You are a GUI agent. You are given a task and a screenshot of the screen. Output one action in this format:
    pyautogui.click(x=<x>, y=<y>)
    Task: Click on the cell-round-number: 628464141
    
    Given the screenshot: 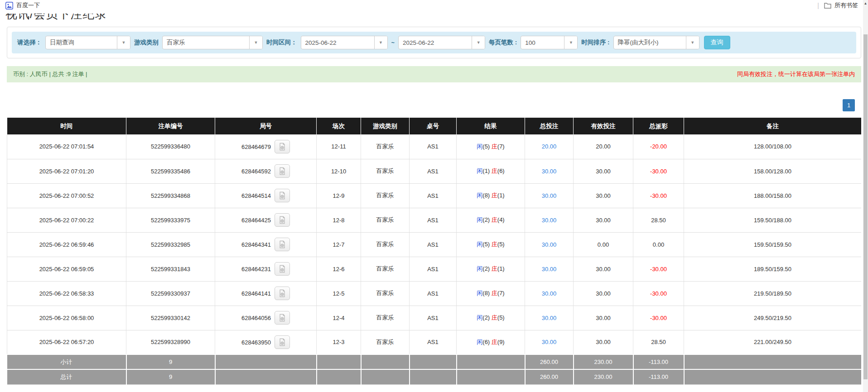 What is the action you would take?
    pyautogui.click(x=266, y=293)
    